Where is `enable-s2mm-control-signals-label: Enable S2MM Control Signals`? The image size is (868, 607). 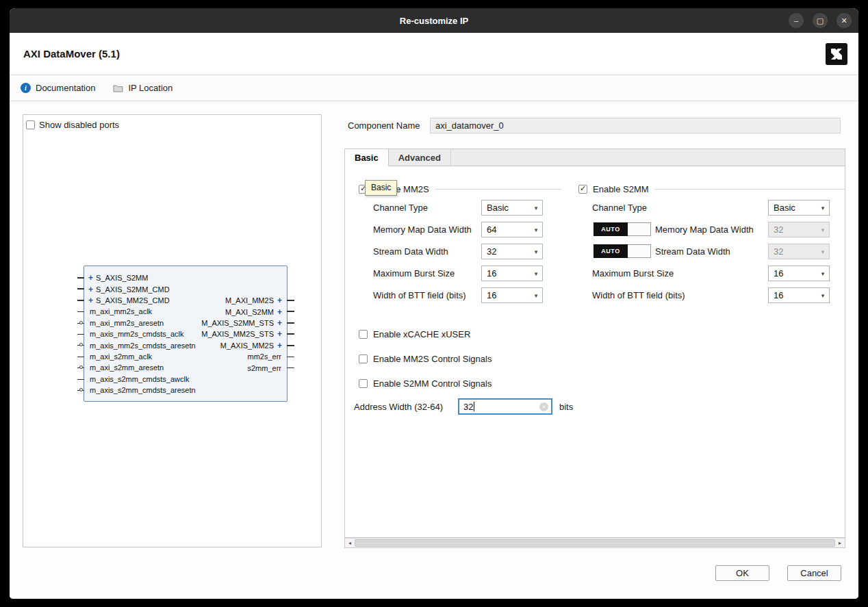
enable-s2mm-control-signals-label: Enable S2MM Control Signals is located at coordinates (433, 383).